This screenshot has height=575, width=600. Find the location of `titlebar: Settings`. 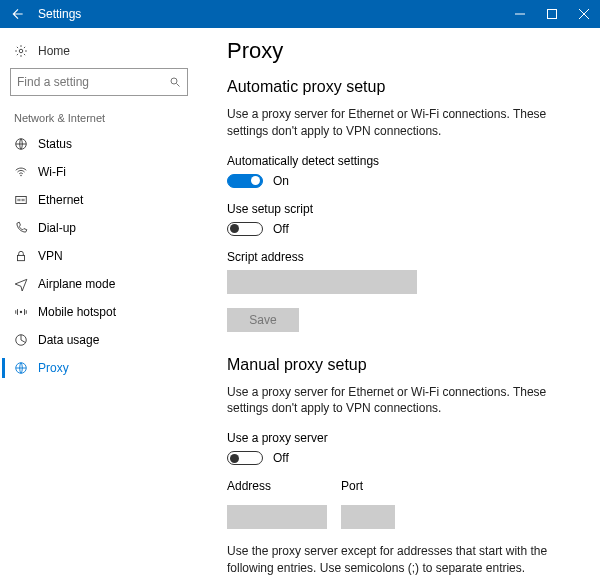

titlebar: Settings is located at coordinates (300, 14).